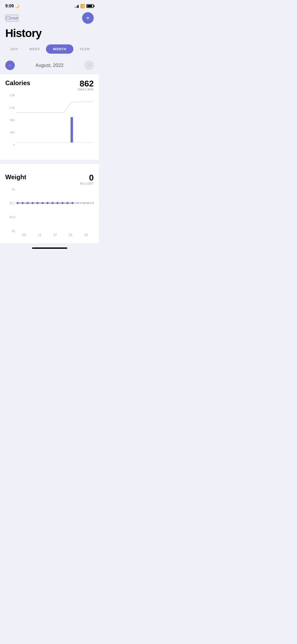  What do you see at coordinates (89, 65) in the screenshot?
I see `next-arrow-icon: →` at bounding box center [89, 65].